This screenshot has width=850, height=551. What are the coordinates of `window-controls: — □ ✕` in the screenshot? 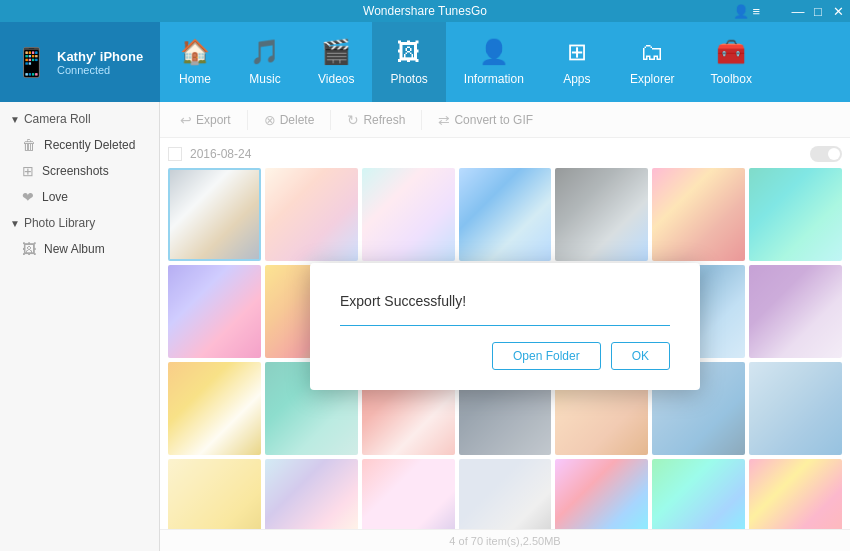 It's located at (818, 12).